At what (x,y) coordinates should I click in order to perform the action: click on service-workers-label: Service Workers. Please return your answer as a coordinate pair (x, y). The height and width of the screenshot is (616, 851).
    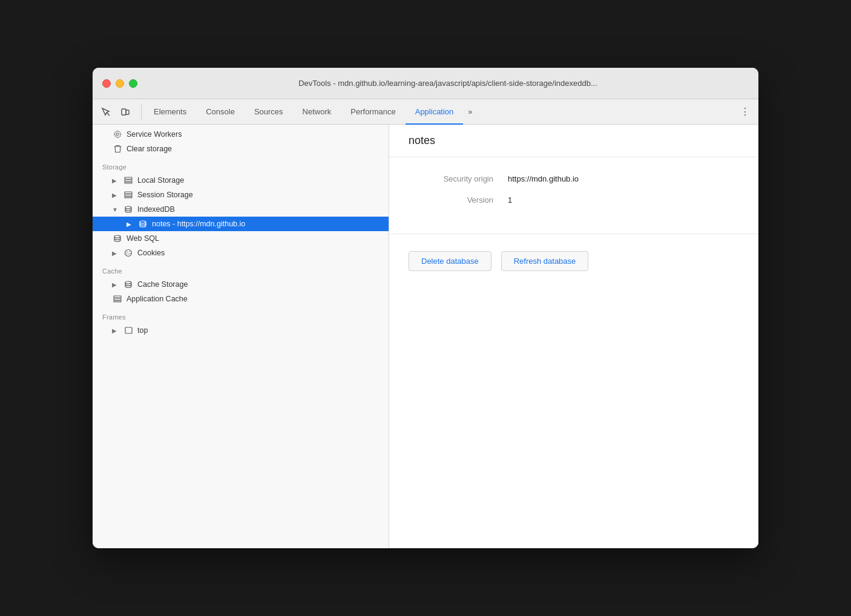
    Looking at the image, I should click on (154, 134).